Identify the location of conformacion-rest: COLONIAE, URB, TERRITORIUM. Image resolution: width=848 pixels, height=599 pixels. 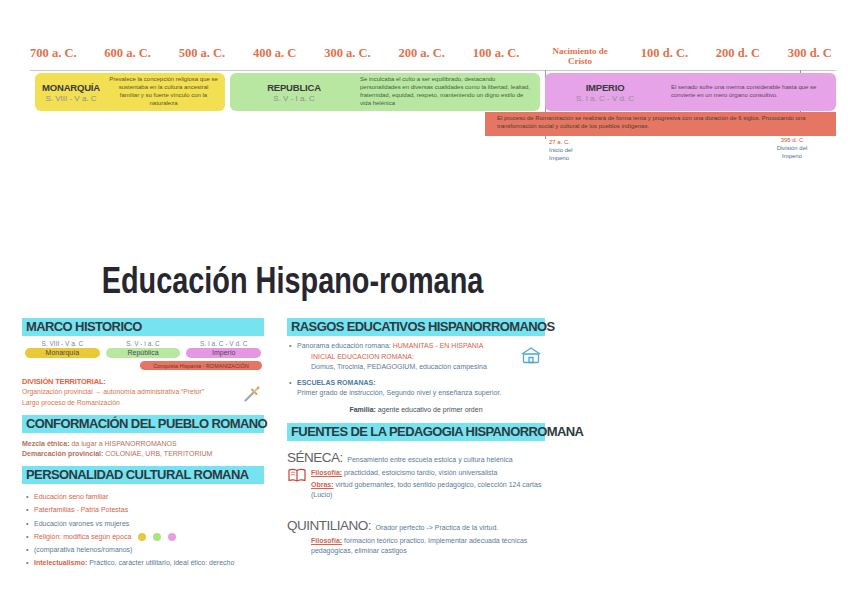
(158, 454).